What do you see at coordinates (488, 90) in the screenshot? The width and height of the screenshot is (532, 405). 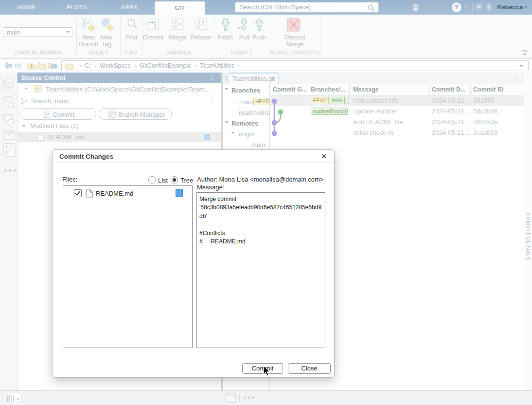 I see `col-commit-id: Commit ID` at bounding box center [488, 90].